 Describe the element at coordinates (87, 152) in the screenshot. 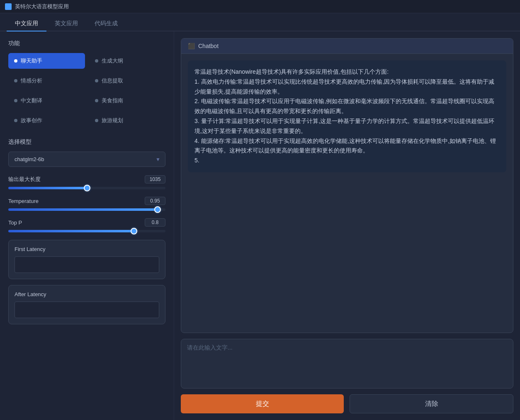

I see `model-section: 选择模型 chatglm2-6b chatglm-6b llama-7b ▼` at that location.